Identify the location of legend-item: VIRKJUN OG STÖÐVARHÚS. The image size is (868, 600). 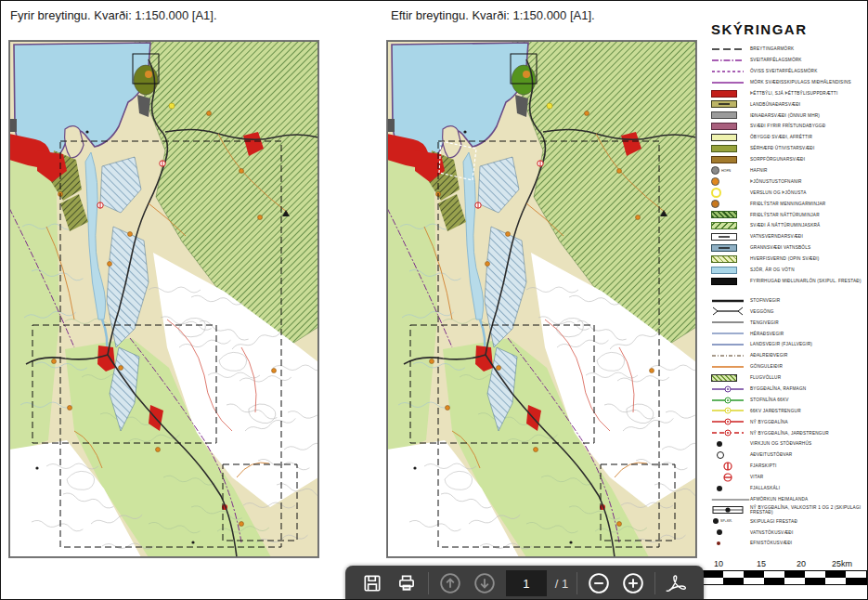
(789, 444).